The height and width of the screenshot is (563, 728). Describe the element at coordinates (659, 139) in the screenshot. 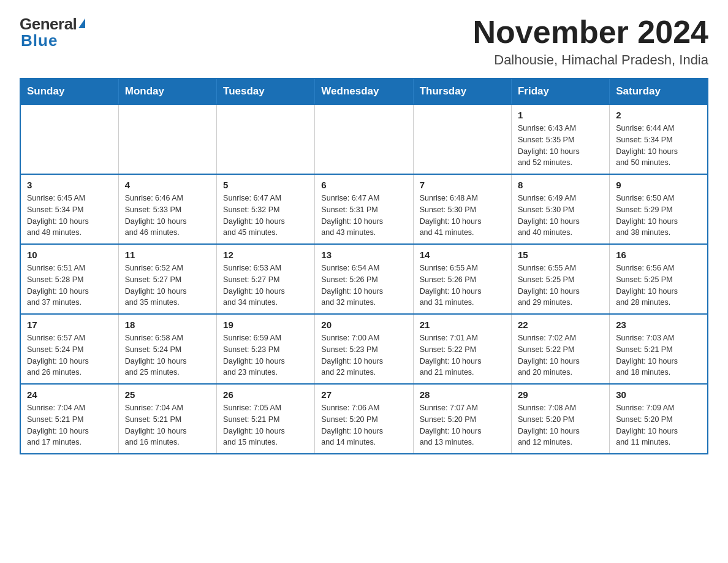

I see `calendar-cell: 2Sunrise: 6:44 AM Sunset: 5:34 PM Daylig…` at that location.